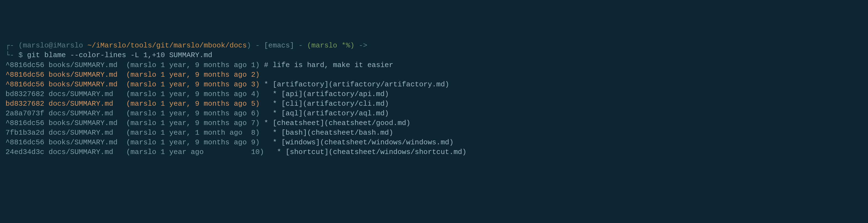  What do you see at coordinates (167, 45) in the screenshot?
I see `working-dir: ~/iMarslo/tools/git/marslo/mbook/docs` at bounding box center [167, 45].